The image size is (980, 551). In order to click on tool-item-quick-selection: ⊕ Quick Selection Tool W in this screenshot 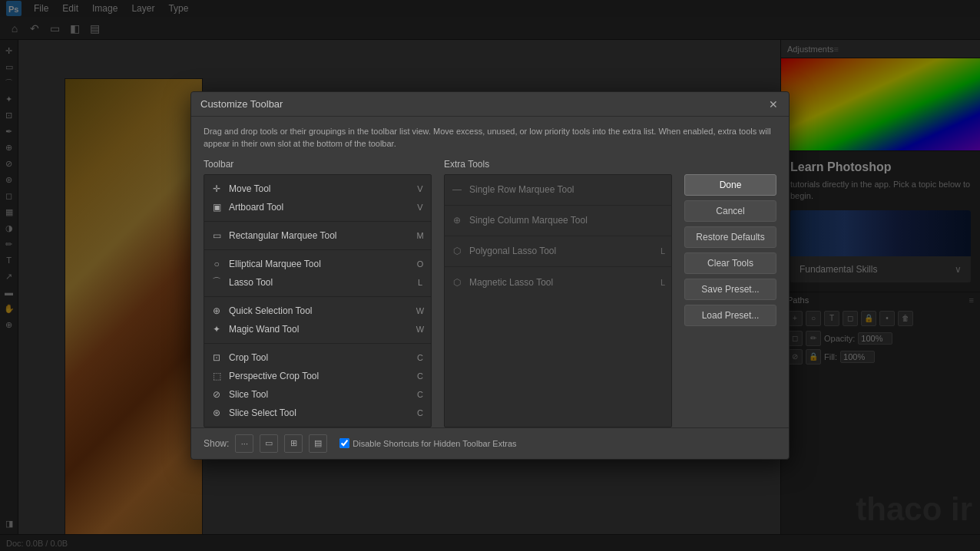, I will do `click(318, 311)`.